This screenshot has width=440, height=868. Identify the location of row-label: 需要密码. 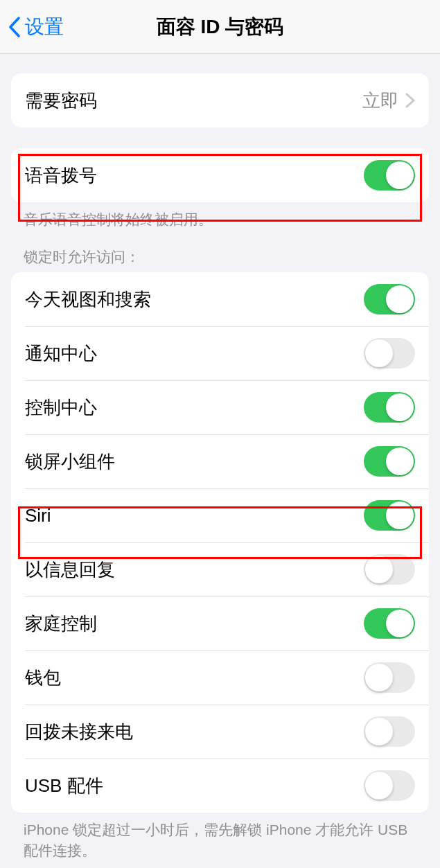
(194, 101).